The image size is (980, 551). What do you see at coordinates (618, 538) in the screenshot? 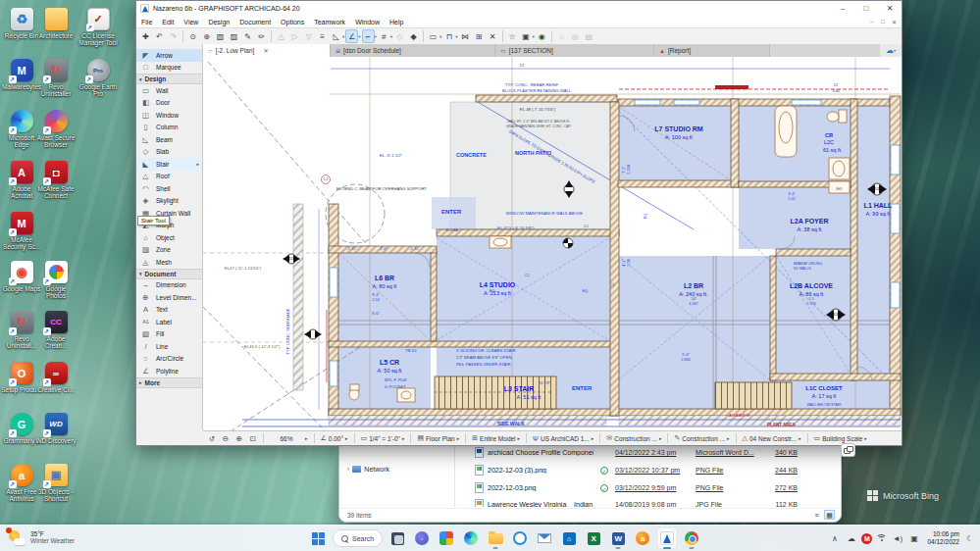
I see `word-button: W` at bounding box center [618, 538].